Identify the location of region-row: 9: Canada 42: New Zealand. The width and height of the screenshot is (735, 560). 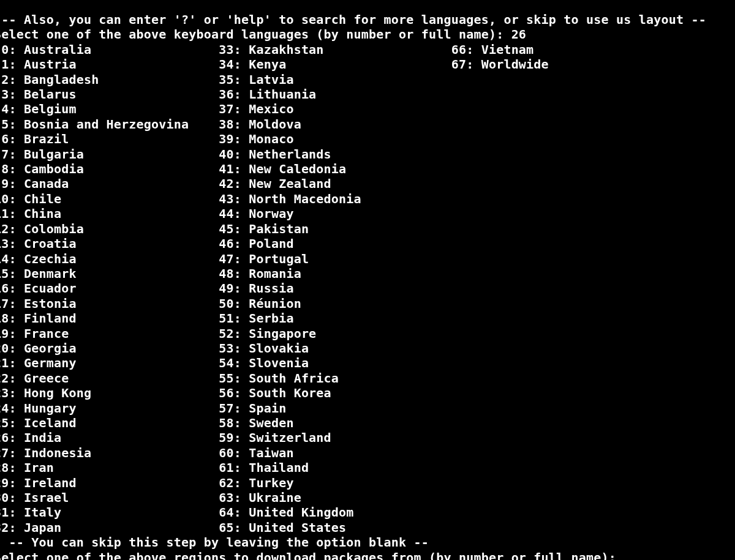
(364, 184).